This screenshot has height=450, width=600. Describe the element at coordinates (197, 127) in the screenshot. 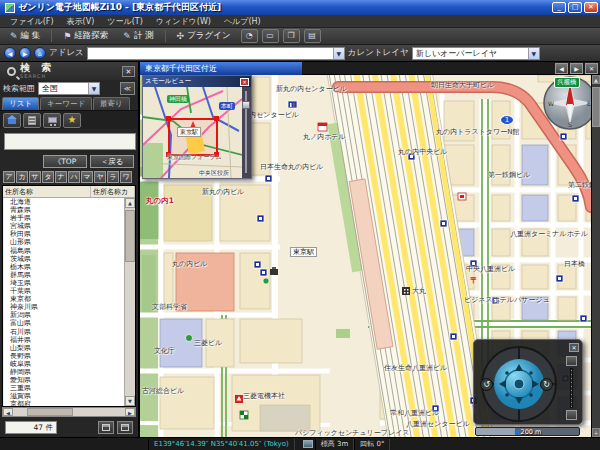

I see `small-view-window: スモールビュー ✕` at that location.